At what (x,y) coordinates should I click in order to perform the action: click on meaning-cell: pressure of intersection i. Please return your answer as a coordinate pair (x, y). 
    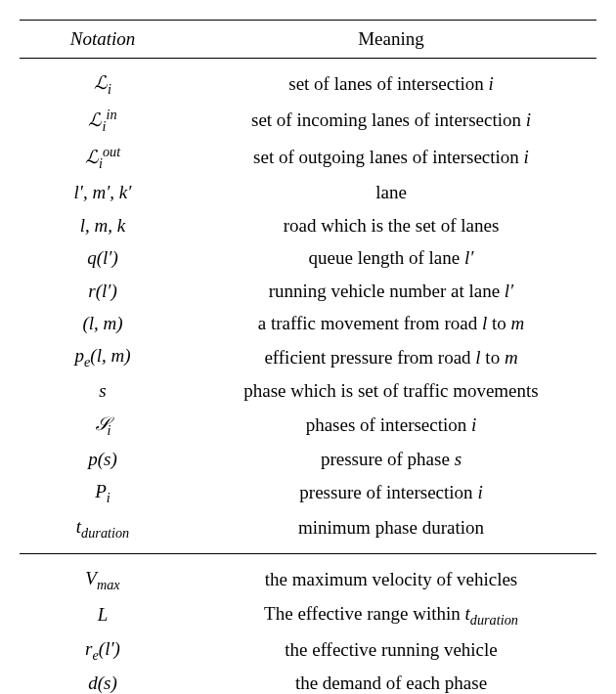
    Looking at the image, I should click on (391, 493).